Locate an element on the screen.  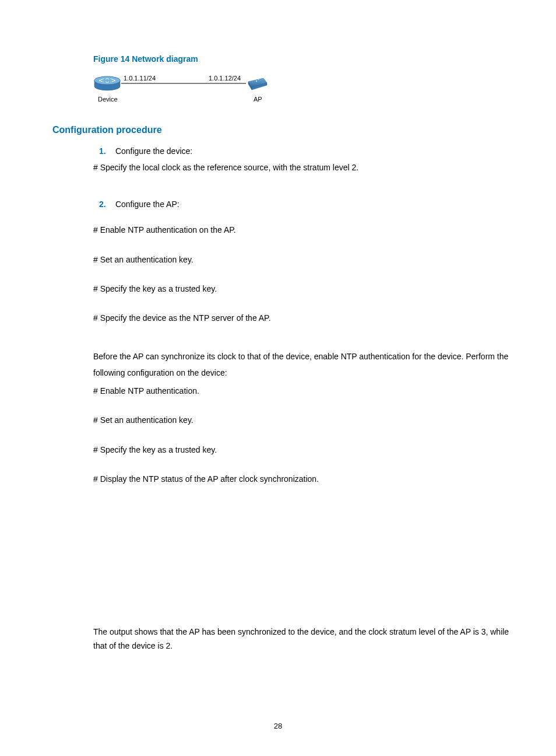
step-1-detail: # Specify the local clock as the referen… is located at coordinates (307, 167).